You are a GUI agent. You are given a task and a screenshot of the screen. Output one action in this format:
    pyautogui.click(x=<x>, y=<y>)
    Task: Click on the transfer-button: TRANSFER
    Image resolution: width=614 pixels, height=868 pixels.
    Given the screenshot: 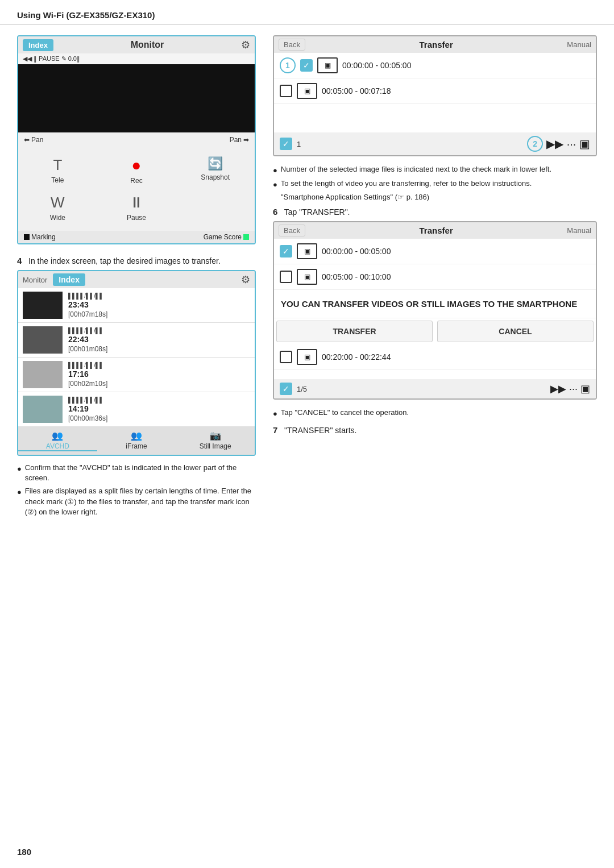 What is the action you would take?
    pyautogui.click(x=355, y=331)
    